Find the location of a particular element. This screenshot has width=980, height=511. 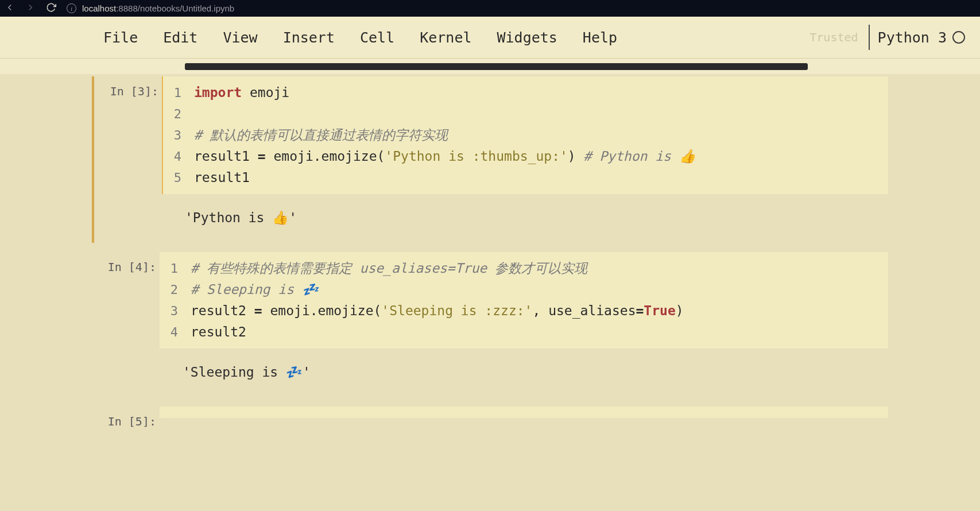

reload-icon is located at coordinates (51, 9).